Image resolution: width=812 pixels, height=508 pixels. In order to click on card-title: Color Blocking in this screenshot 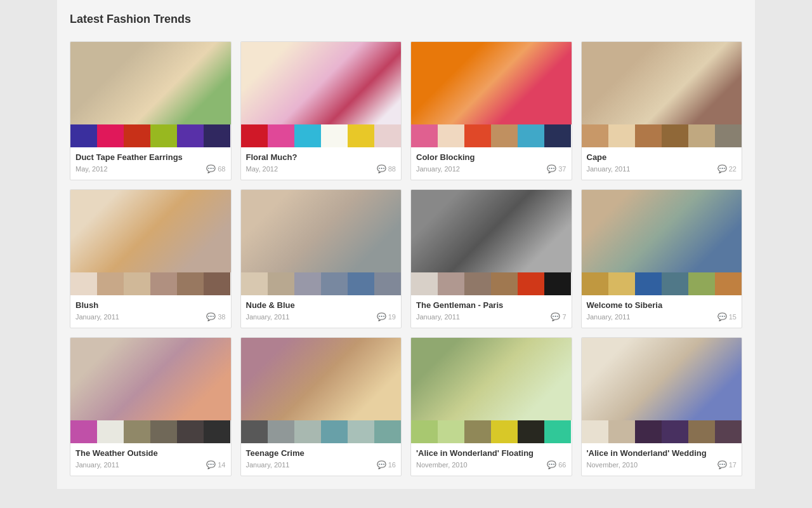, I will do `click(491, 157)`.